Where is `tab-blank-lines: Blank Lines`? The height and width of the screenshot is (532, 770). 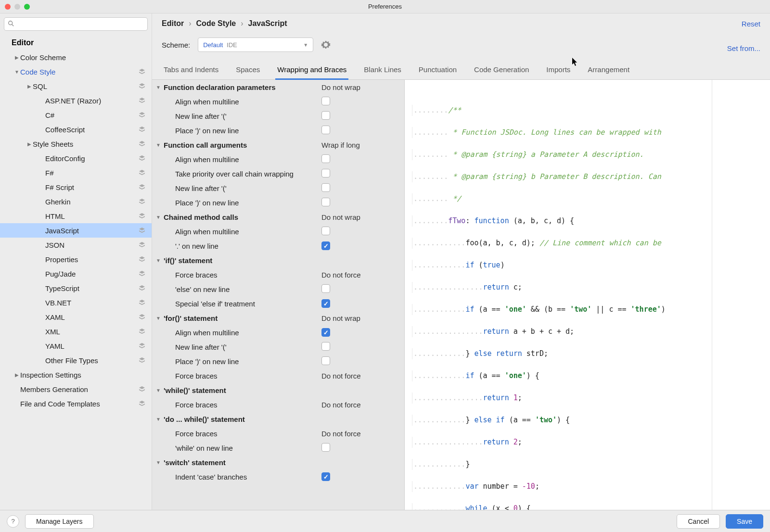 tab-blank-lines: Blank Lines is located at coordinates (383, 70).